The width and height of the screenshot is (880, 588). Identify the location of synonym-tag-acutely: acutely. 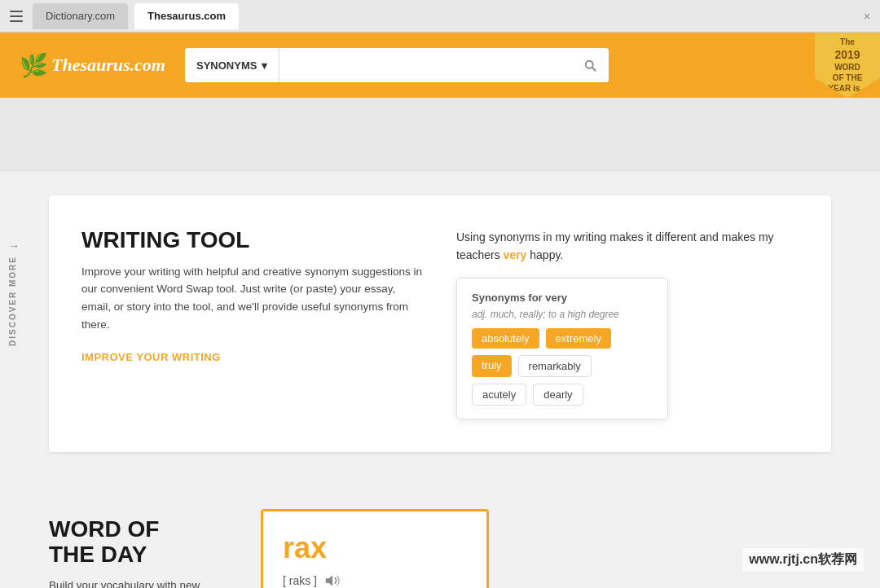
(499, 394).